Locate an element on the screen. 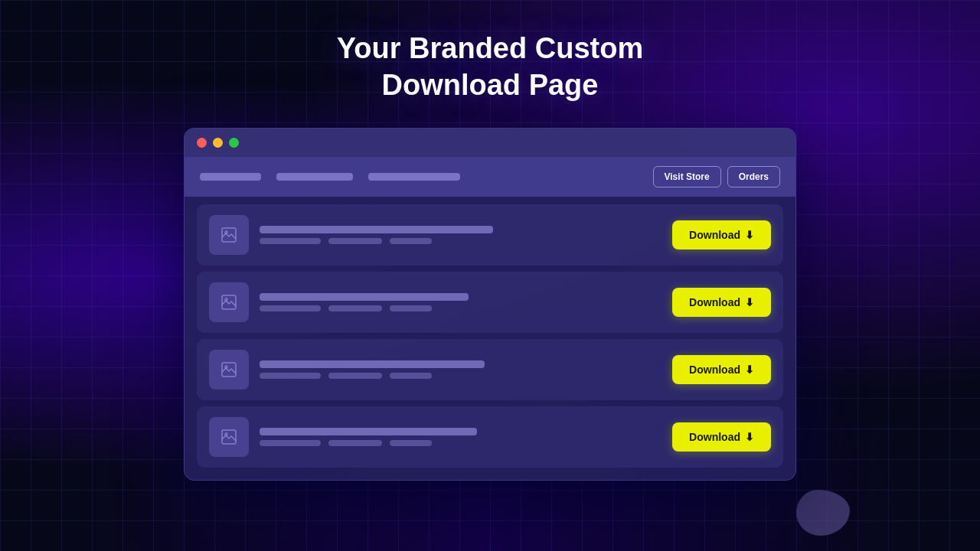 The width and height of the screenshot is (980, 551). download-label-1: Download is located at coordinates (715, 235).